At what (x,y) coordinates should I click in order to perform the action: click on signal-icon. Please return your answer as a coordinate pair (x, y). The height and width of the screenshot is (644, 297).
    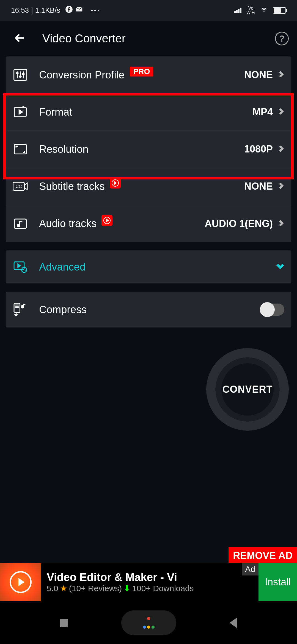
    Looking at the image, I should click on (238, 10).